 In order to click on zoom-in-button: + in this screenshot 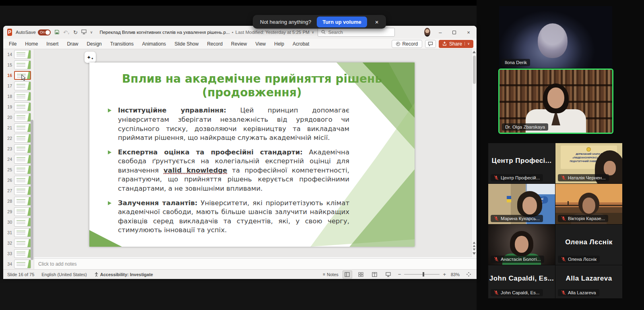, I will do `click(444, 274)`.